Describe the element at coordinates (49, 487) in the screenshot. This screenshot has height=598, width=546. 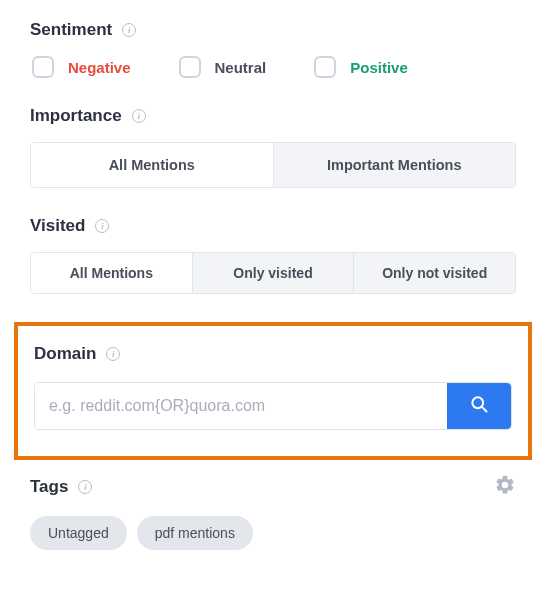
I see `tags-title: Tags` at that location.